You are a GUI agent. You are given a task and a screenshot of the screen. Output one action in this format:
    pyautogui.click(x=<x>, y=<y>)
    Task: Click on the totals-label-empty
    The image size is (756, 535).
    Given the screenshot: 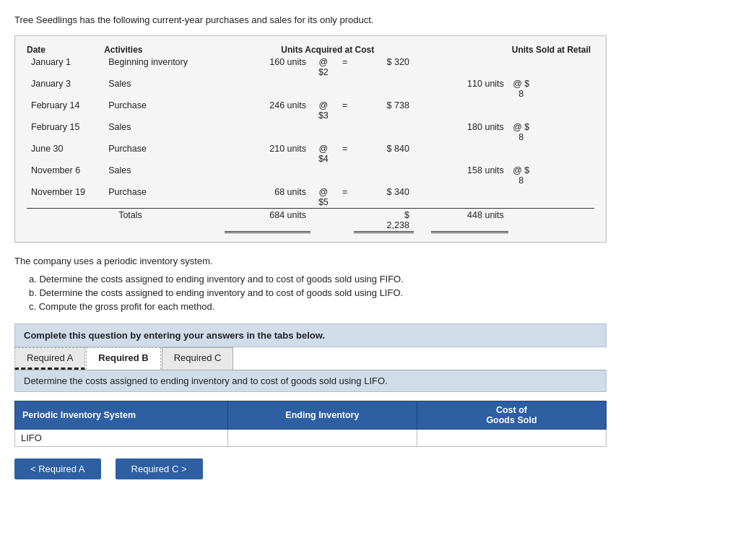 What is the action you would take?
    pyautogui.click(x=65, y=221)
    